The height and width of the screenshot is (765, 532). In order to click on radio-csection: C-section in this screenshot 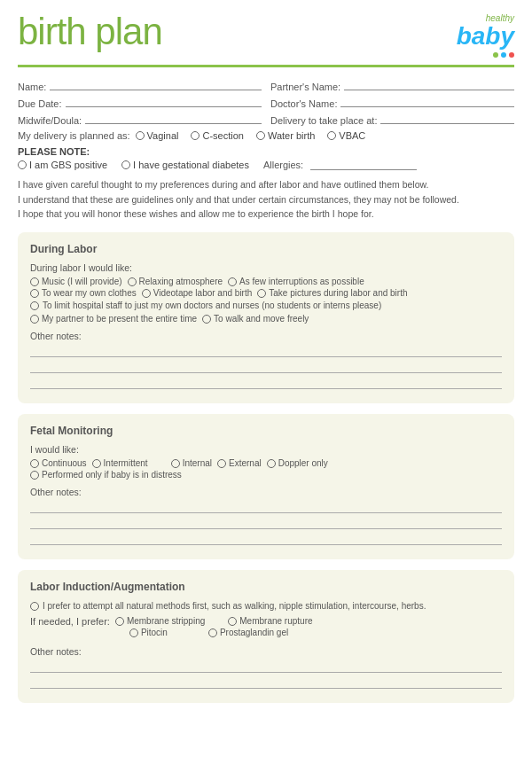, I will do `click(216, 136)`.